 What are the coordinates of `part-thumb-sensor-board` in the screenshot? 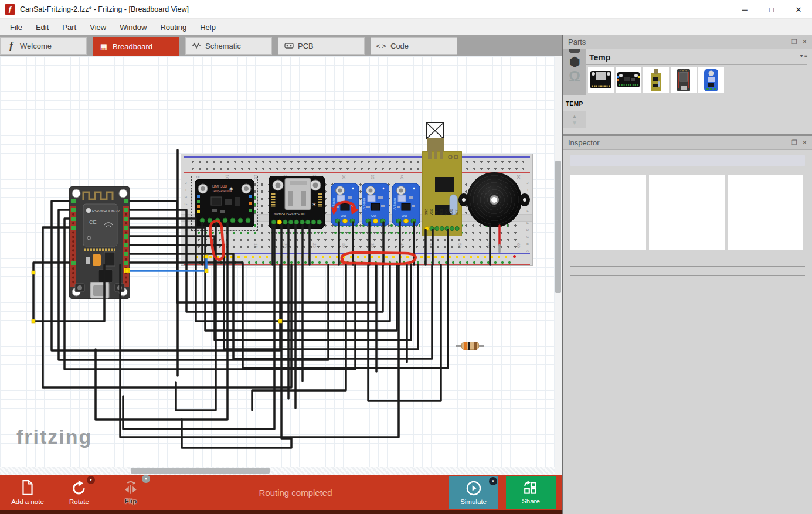 It's located at (628, 80).